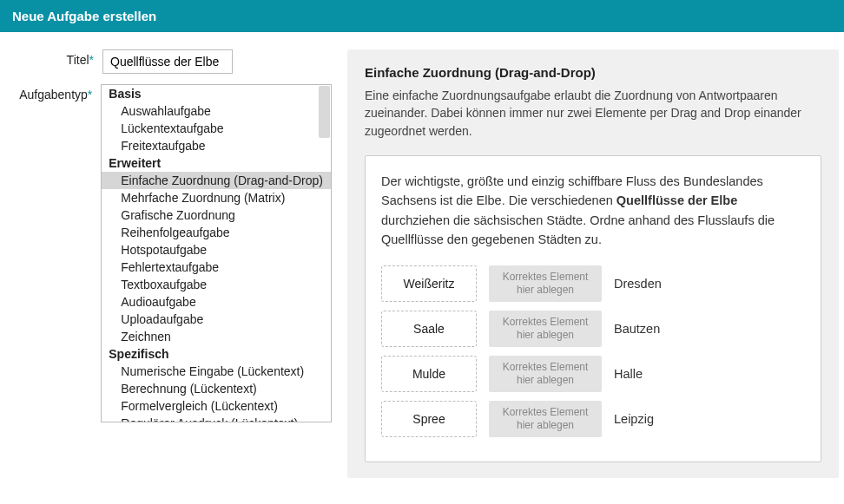 The height and width of the screenshot is (504, 844). Describe the element at coordinates (429, 374) in the screenshot. I see `drag-source: Mulde` at that location.